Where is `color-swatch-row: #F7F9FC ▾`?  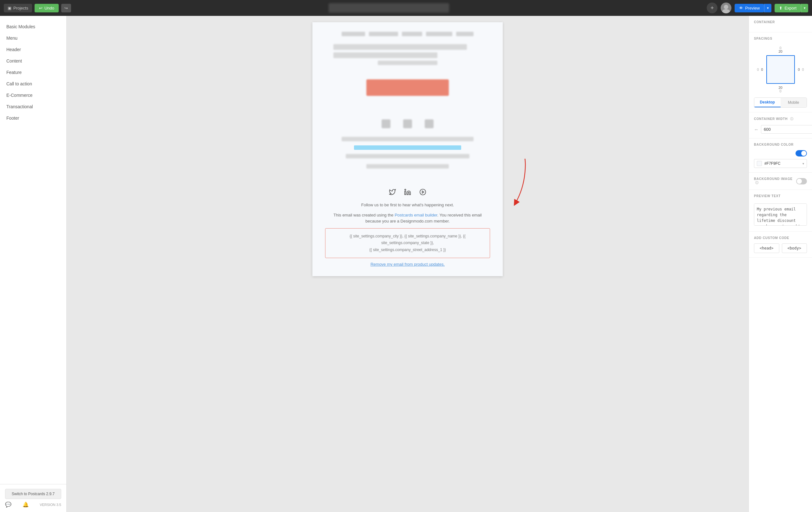
color-swatch-row: #F7F9FC ▾ is located at coordinates (780, 163).